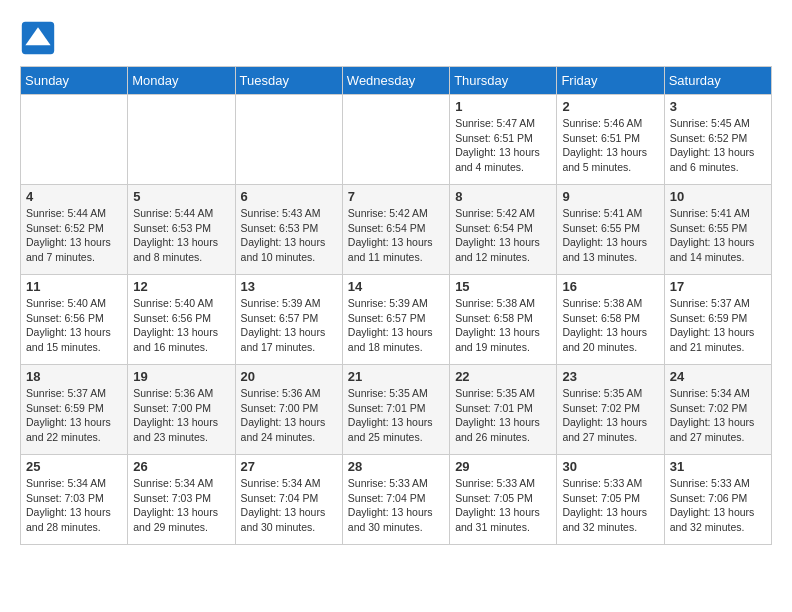 This screenshot has height=612, width=792. Describe the element at coordinates (289, 236) in the screenshot. I see `day-info: Sunrise: 5:43 AM Sunset: 6:53 PM Dayligh…` at that location.